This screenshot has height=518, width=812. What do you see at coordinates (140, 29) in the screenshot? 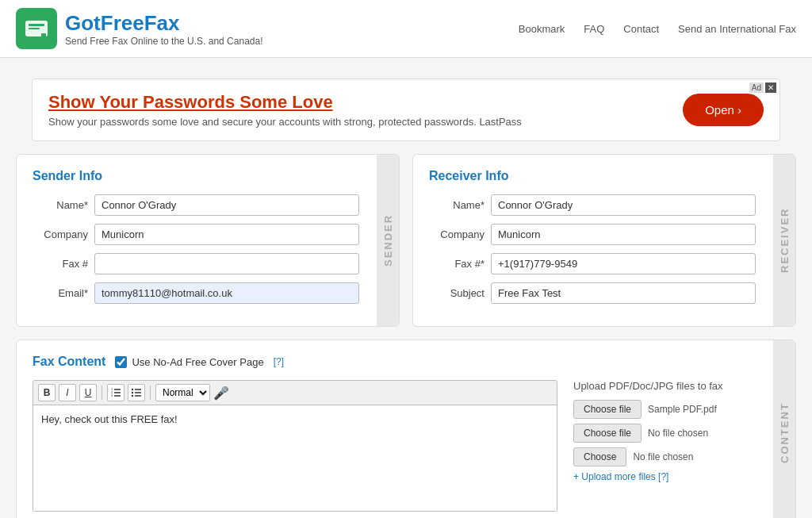
I see `logo-area: GotFreeFax Send Free Fax Online to the U…` at bounding box center [140, 29].